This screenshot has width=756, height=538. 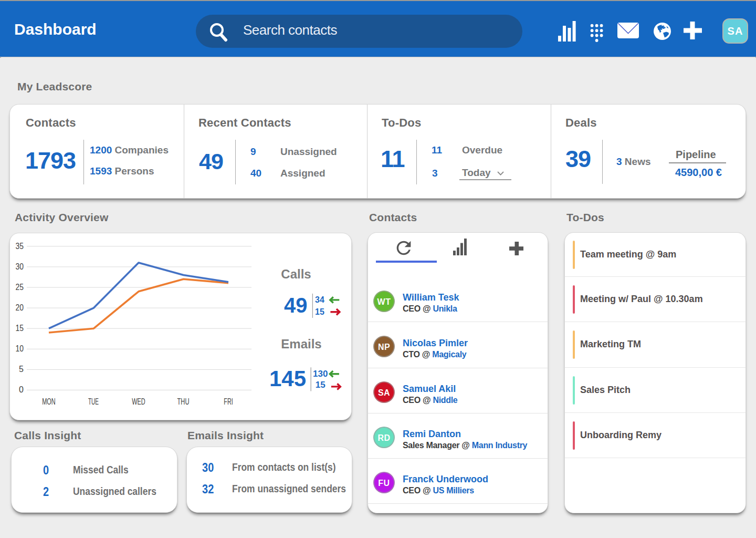 I want to click on svg-text: WED, so click(x=139, y=401).